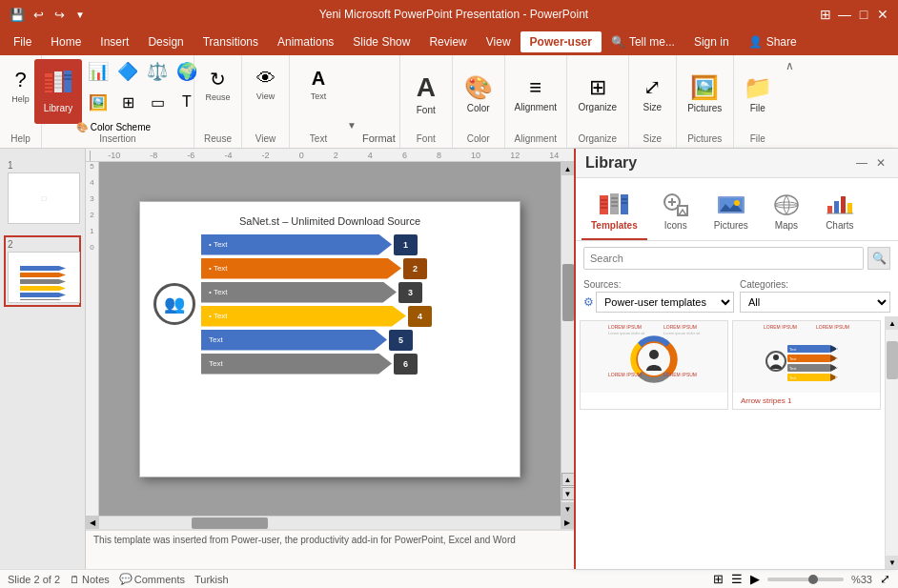 The height and width of the screenshot is (588, 898). Describe the element at coordinates (643, 42) in the screenshot. I see `menu-tellme: 🔍 Tell me...` at that location.